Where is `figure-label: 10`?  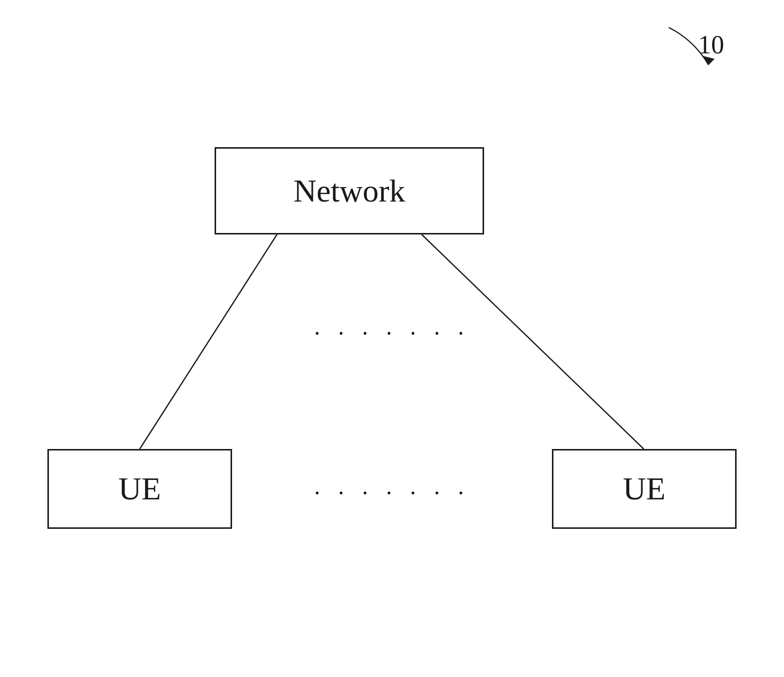
figure-label: 10 is located at coordinates (711, 45).